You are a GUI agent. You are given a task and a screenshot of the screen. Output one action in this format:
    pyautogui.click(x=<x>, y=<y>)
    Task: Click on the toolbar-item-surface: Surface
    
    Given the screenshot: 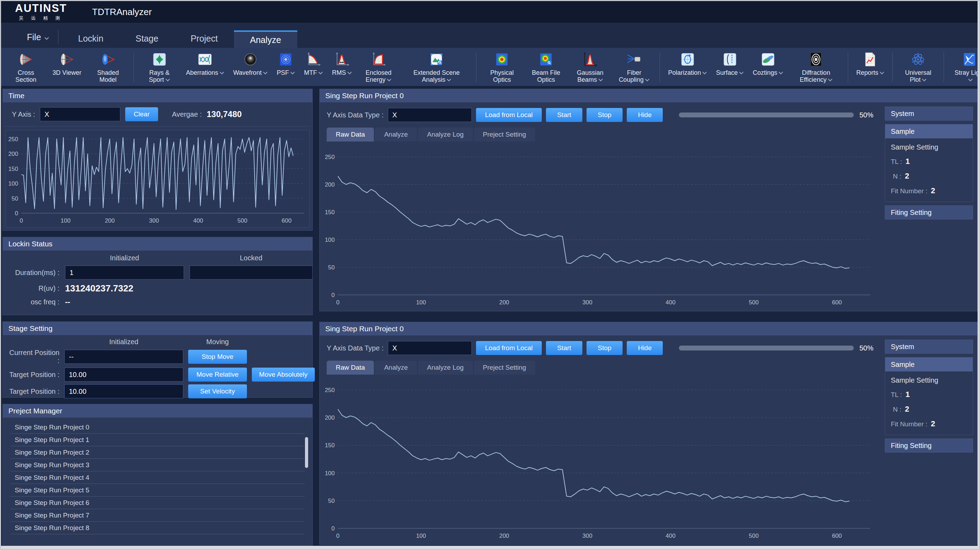 What is the action you would take?
    pyautogui.click(x=730, y=64)
    